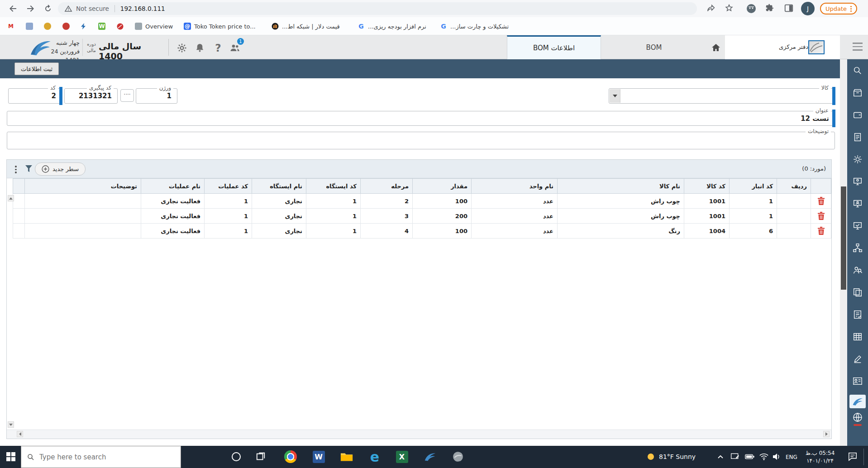 The image size is (868, 468). I want to click on battery-icon, so click(750, 457).